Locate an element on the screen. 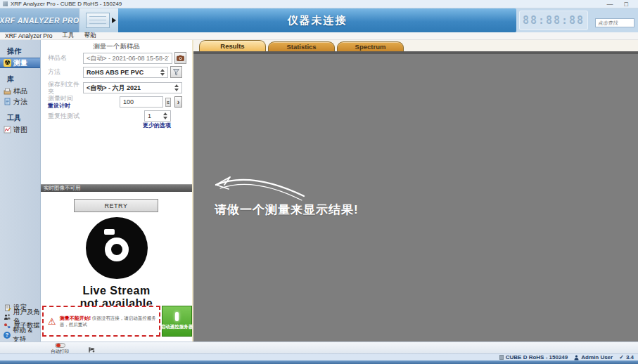  sidebar-item-label: 方法 is located at coordinates (20, 102).